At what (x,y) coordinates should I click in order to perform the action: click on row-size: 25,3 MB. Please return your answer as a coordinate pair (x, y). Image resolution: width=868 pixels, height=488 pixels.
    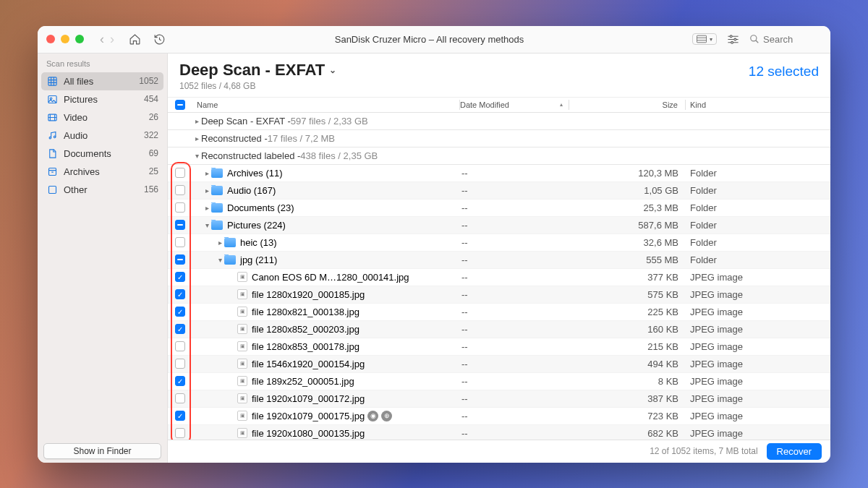
    Looking at the image, I should click on (628, 208).